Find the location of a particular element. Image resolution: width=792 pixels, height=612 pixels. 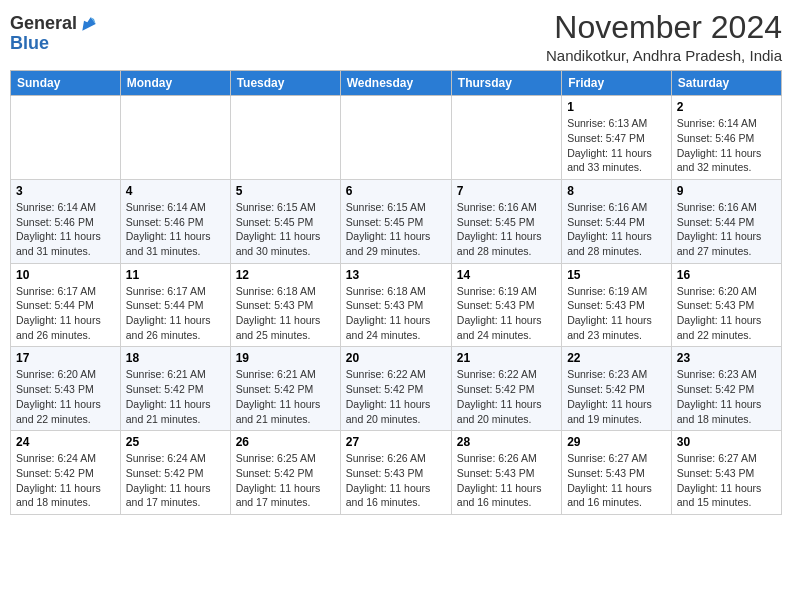

calendar-cell: 12Sunrise: 6:18 AM Sunset: 5:43 PM Dayli… is located at coordinates (285, 305).